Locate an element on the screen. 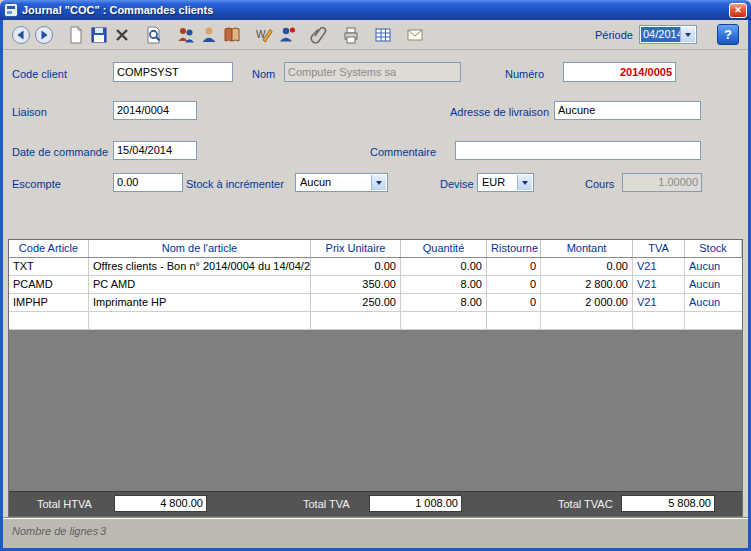 Image resolution: width=751 pixels, height=551 pixels. cell-montant is located at coordinates (587, 320).